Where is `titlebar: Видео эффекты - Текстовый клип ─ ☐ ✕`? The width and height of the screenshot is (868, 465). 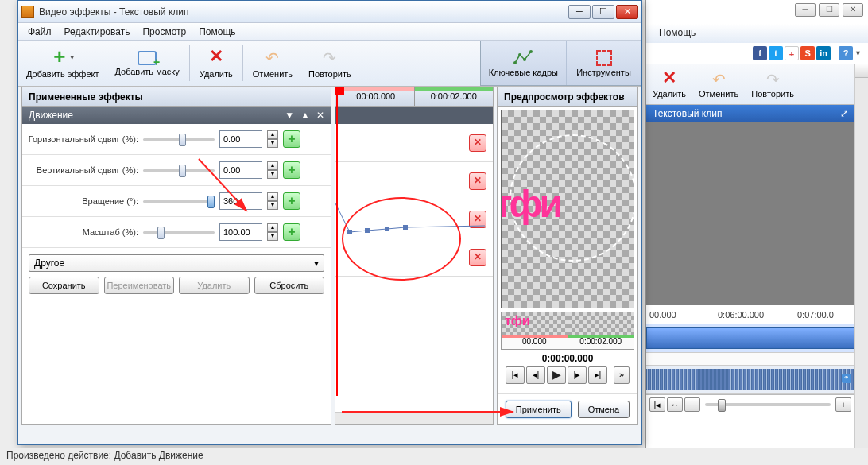
titlebar: Видео эффекты - Текстовый клип ─ ☐ ✕ is located at coordinates (330, 12).